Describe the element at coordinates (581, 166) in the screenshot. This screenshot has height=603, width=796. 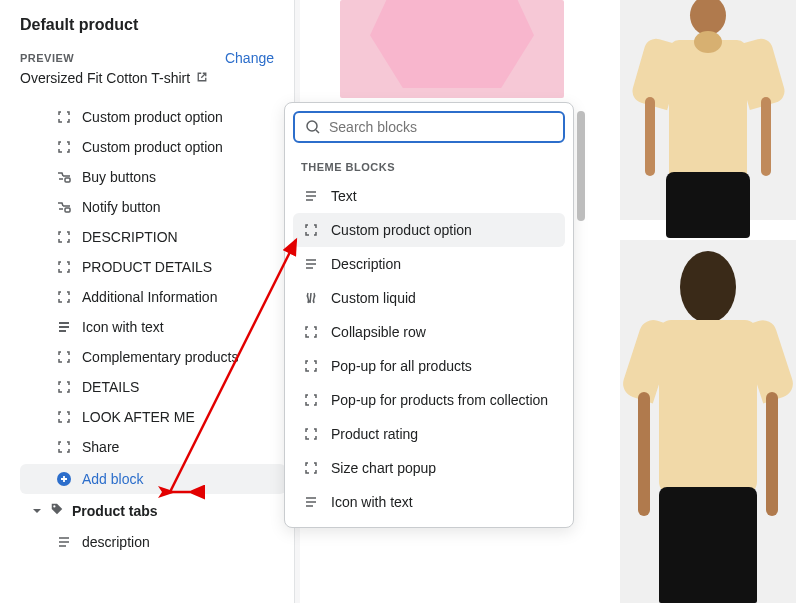
I see `scrollbar` at that location.